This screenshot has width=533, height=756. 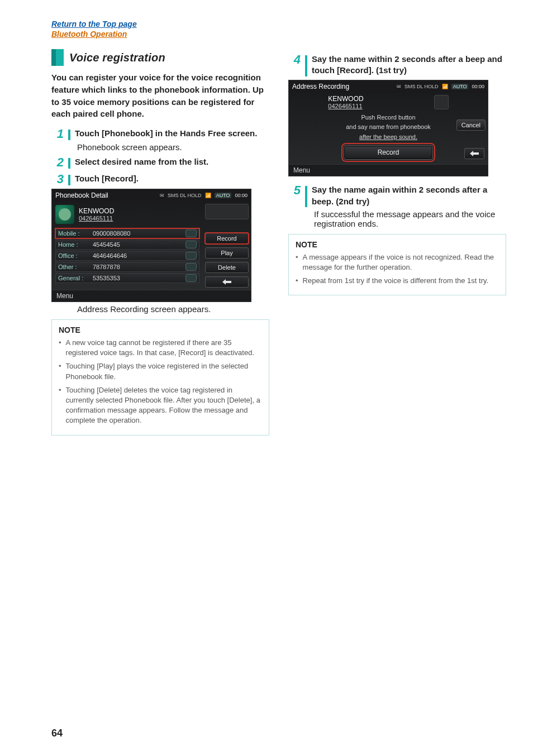 What do you see at coordinates (58, 179) in the screenshot?
I see `step-number: 3` at bounding box center [58, 179].